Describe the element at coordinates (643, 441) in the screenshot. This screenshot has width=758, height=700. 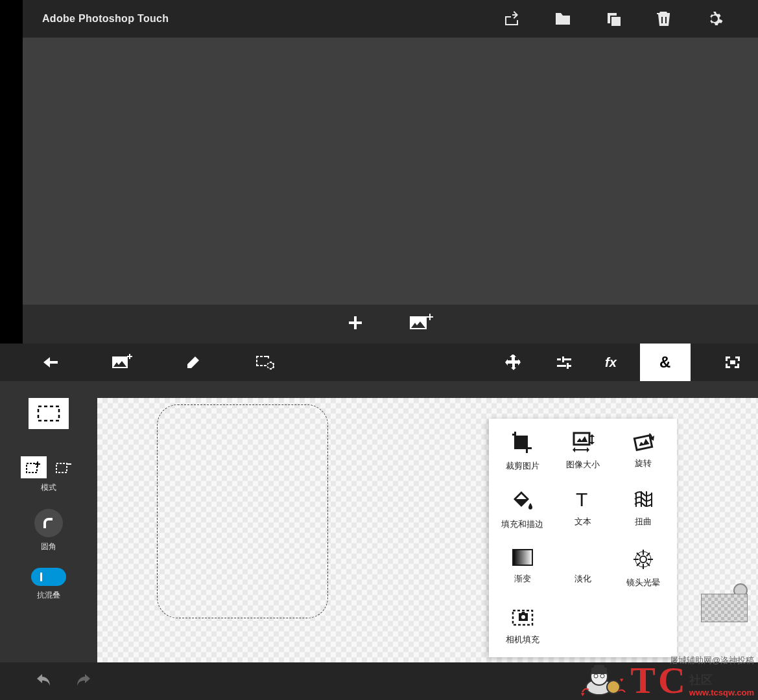
I see `rotate-icon` at that location.